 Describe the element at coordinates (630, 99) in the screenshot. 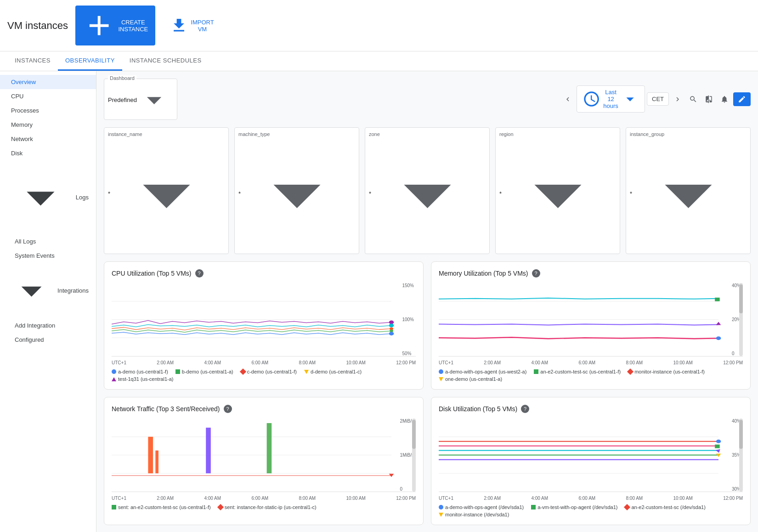

I see `time-dropdown-icon` at that location.